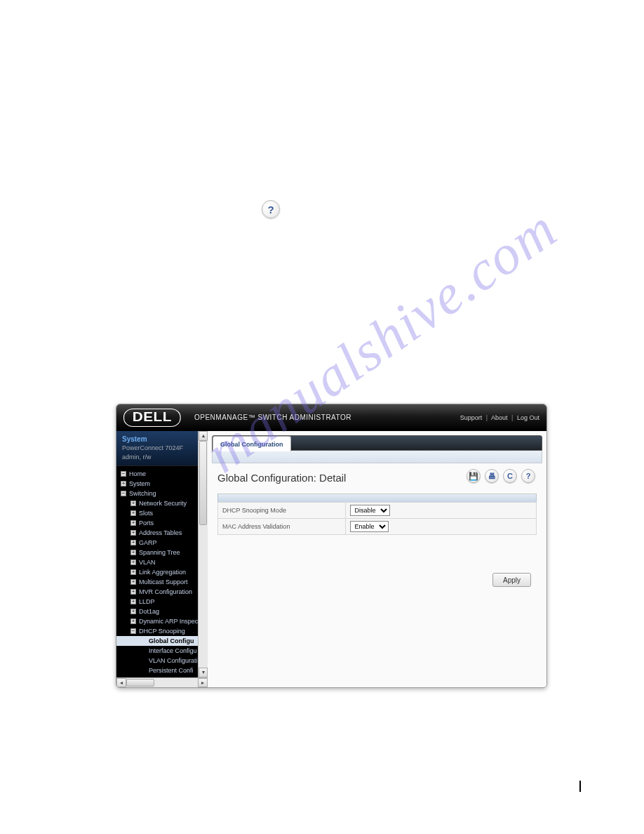 The image size is (644, 834). I want to click on nav-tree-item-label: GARP, so click(148, 543).